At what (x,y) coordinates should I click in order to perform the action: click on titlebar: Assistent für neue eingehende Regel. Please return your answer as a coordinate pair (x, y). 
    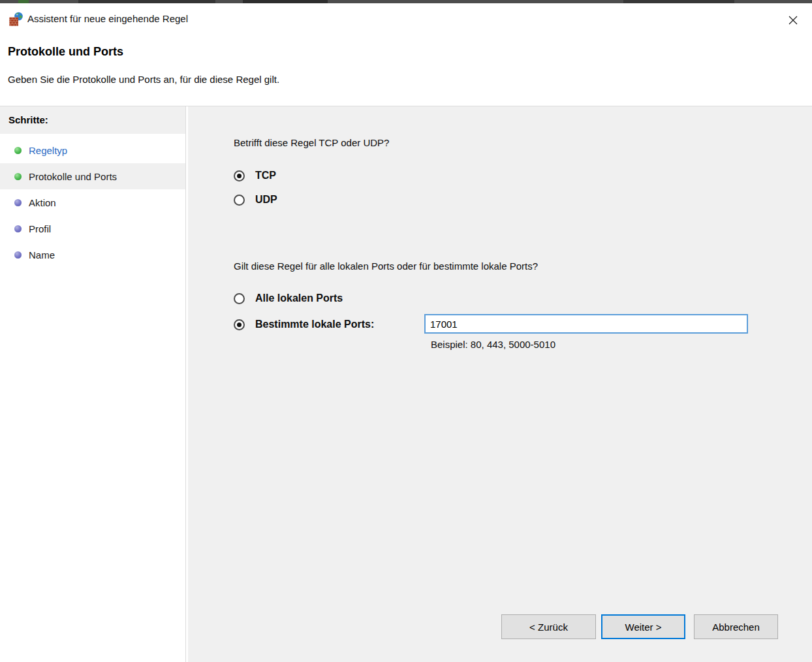
    Looking at the image, I should click on (406, 18).